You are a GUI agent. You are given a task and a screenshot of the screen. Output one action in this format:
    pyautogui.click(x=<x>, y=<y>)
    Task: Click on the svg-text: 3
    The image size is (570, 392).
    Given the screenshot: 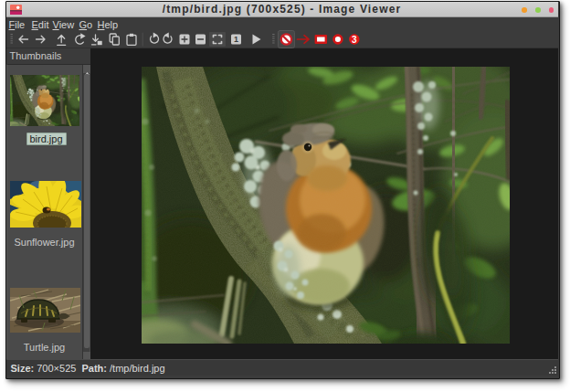 What is the action you would take?
    pyautogui.click(x=354, y=38)
    